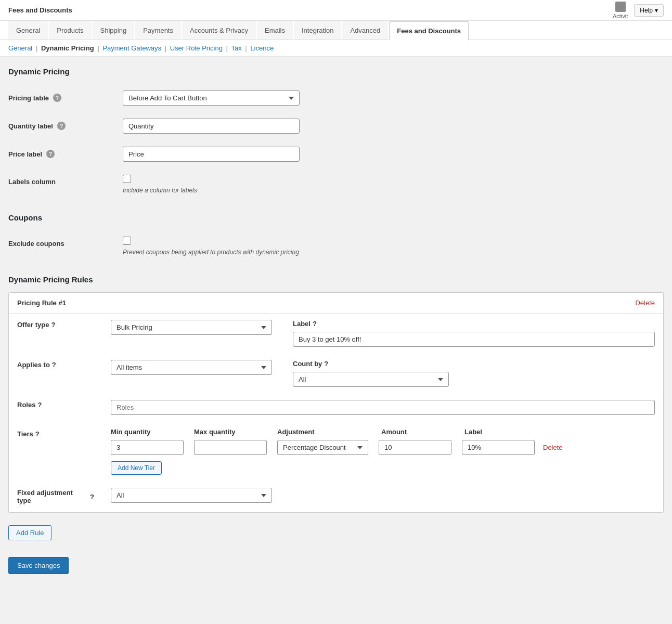  Describe the element at coordinates (32, 182) in the screenshot. I see `labels-column-label: Labels column` at that location.